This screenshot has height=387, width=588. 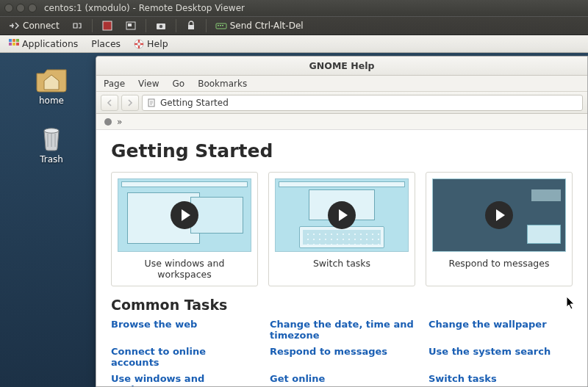 I want to click on task-link: Change the date, time and timezone, so click(x=342, y=330).